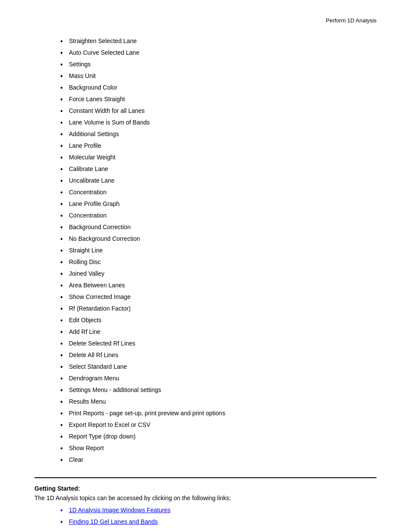 This screenshot has width=411, height=532. What do you see at coordinates (218, 111) in the screenshot?
I see `list-item: Constant Width for all Lanes` at bounding box center [218, 111].